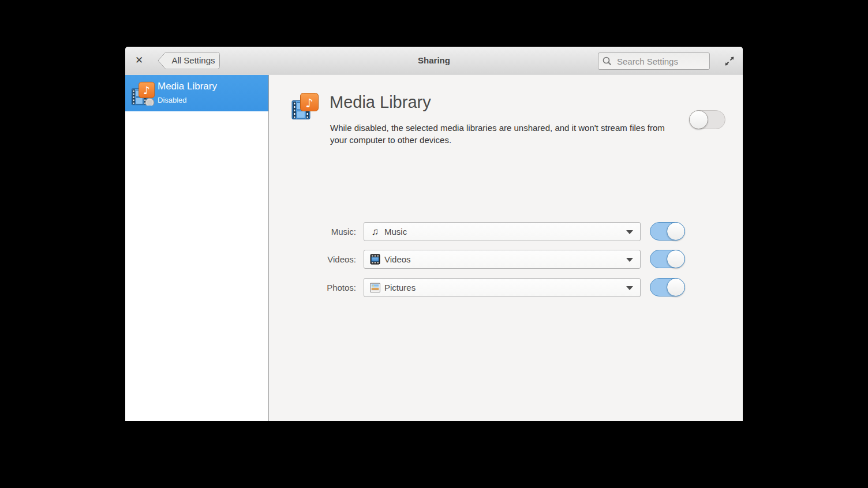 Image resolution: width=868 pixels, height=488 pixels. Describe the element at coordinates (667, 231) in the screenshot. I see `music-share-toggle` at that location.